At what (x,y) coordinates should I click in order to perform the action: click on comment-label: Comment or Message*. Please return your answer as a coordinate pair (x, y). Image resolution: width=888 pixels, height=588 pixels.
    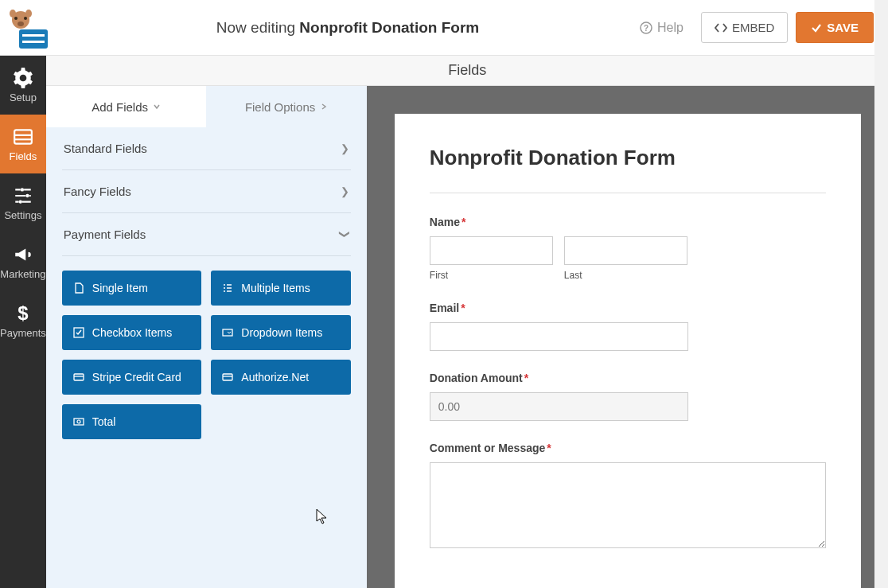
    Looking at the image, I should click on (628, 448).